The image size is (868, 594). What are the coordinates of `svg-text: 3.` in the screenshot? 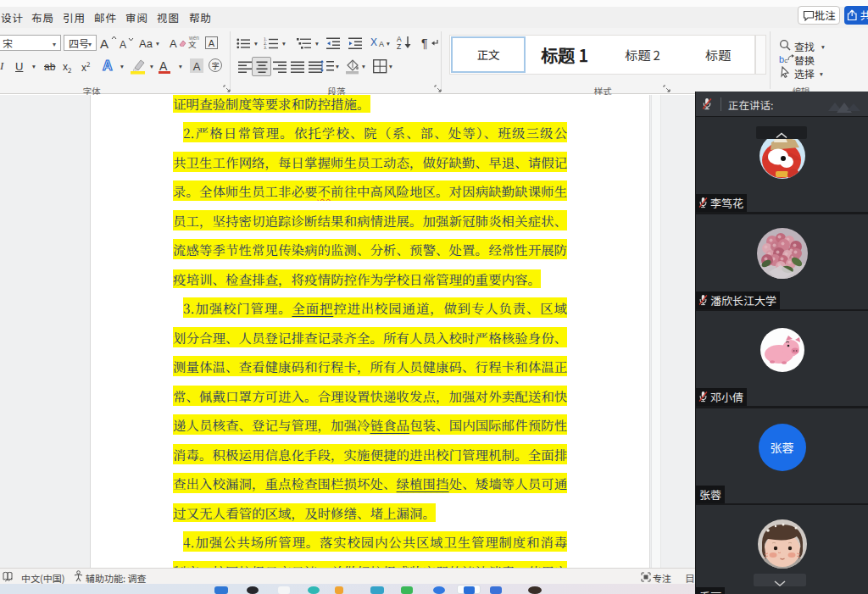 It's located at (266, 47).